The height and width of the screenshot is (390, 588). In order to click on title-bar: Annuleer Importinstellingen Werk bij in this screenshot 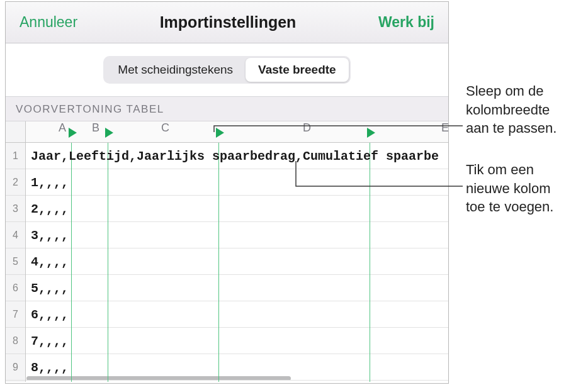, I will do `click(227, 23)`.